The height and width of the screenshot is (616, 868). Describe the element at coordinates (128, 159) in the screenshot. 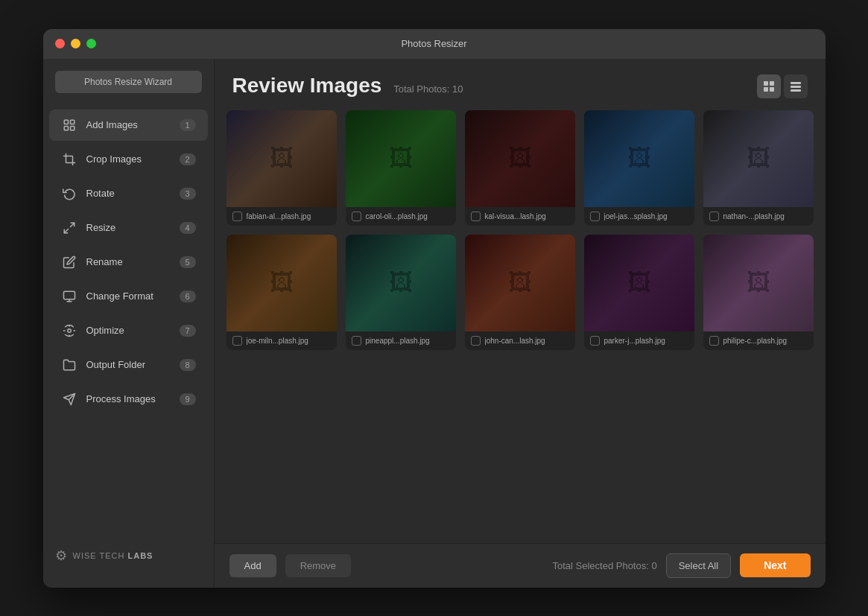

I see `sidebar-item-label: Crop Images` at that location.